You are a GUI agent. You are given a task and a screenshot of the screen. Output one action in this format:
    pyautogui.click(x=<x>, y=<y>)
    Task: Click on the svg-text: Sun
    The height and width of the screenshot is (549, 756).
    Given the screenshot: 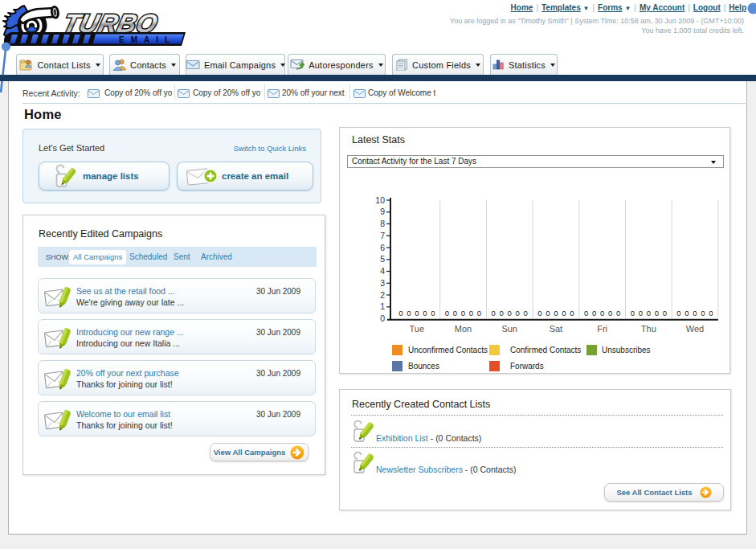 What is the action you would take?
    pyautogui.click(x=509, y=329)
    